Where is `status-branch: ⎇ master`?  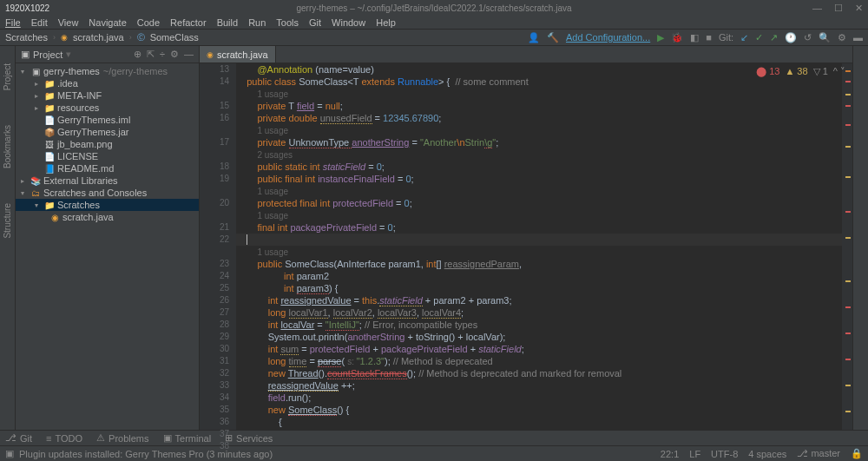 status-branch: ⎇ master is located at coordinates (819, 453).